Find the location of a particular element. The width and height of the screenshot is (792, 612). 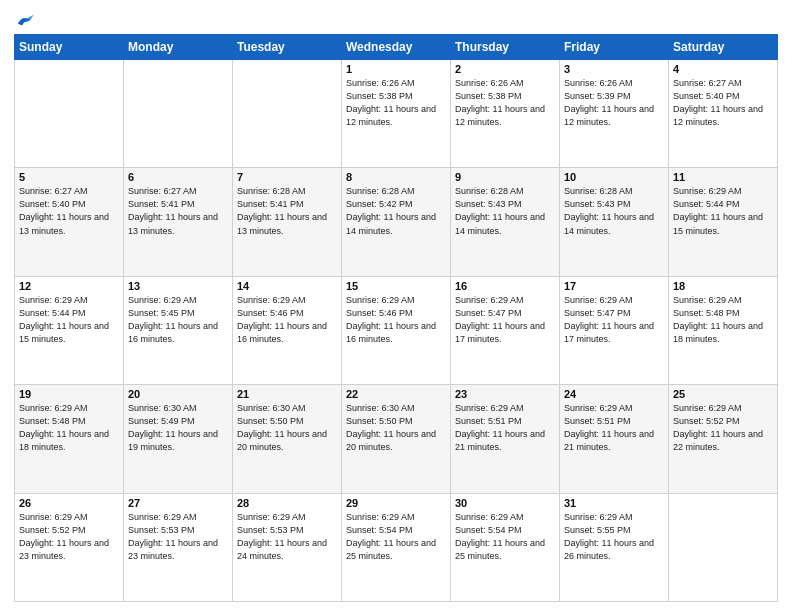

calendar-cell: 5Sunrise: 6:27 AM Sunset: 5:40 PM Daylig… is located at coordinates (70, 222).